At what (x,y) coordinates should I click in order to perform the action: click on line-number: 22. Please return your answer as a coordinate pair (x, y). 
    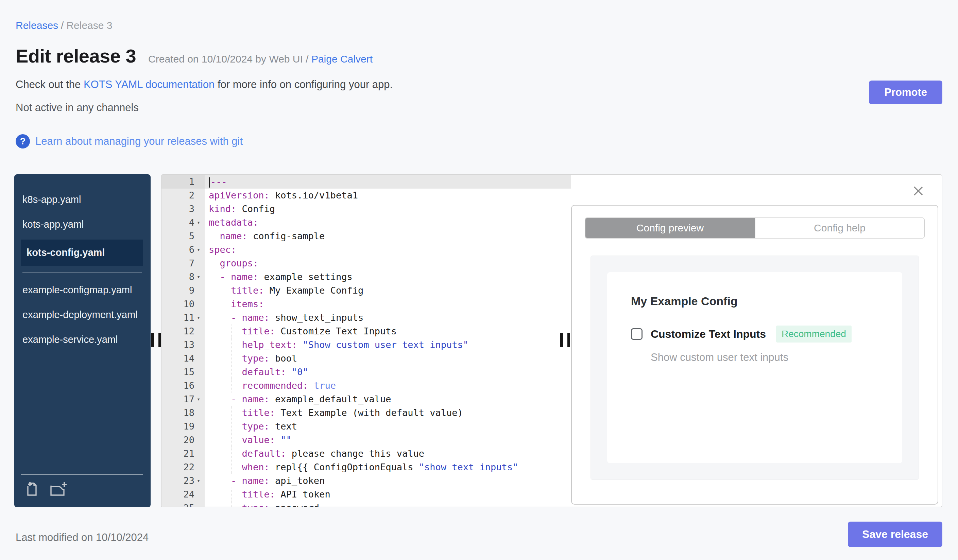
    Looking at the image, I should click on (183, 467).